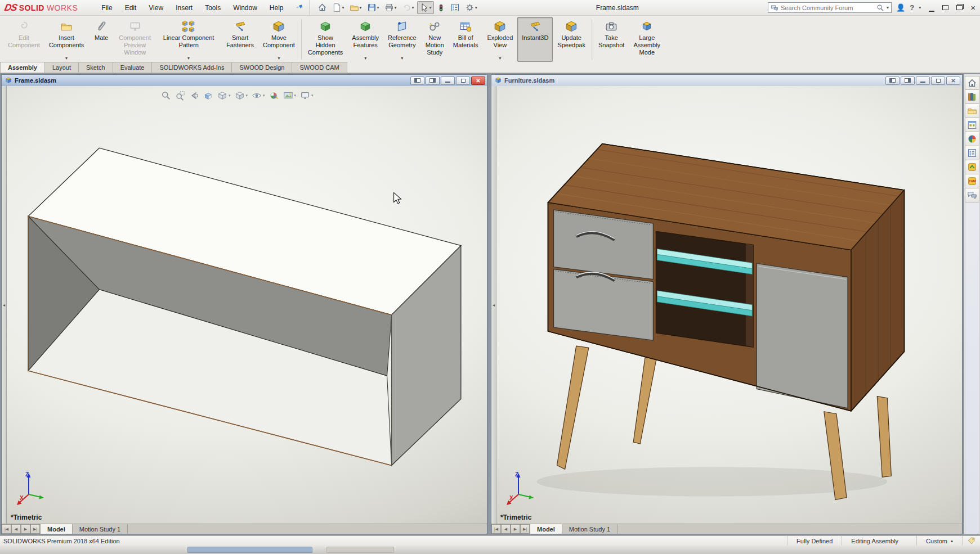 The width and height of the screenshot is (980, 554). What do you see at coordinates (972, 153) in the screenshot?
I see `custom-properties-button` at bounding box center [972, 153].